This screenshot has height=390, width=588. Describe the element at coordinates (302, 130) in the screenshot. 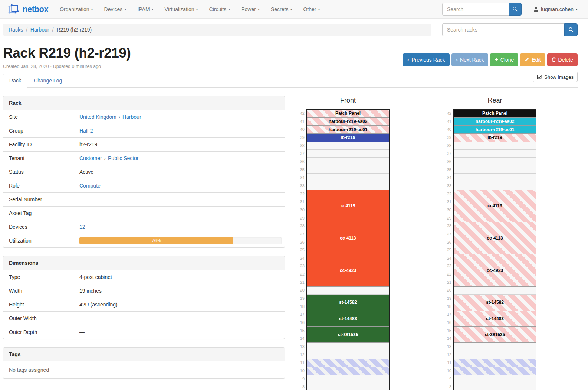

I see `unit-label: 40` at that location.